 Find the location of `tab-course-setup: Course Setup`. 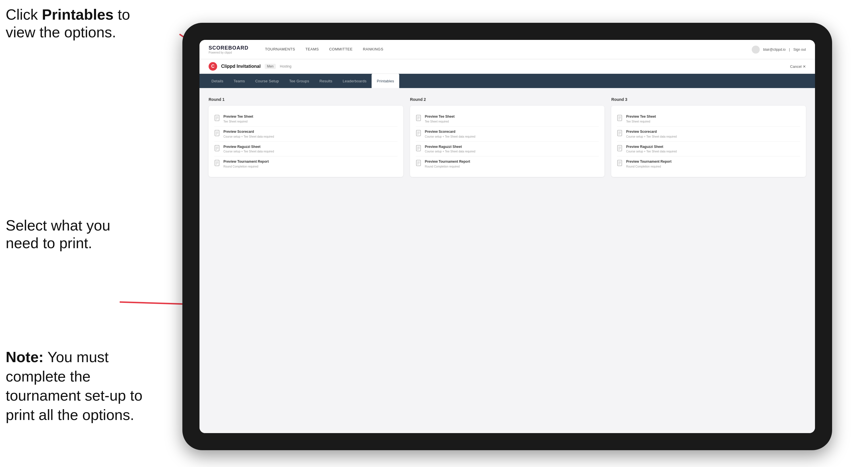

tab-course-setup: Course Setup is located at coordinates (267, 81).